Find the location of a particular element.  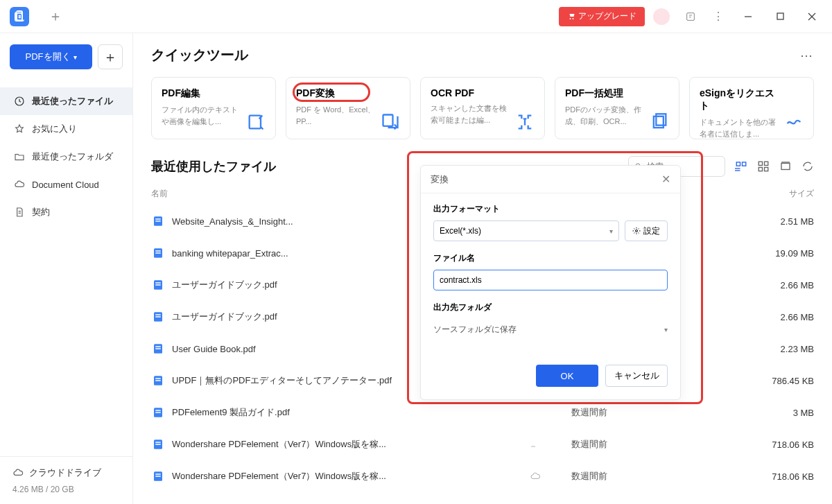

col-size: サイズ is located at coordinates (779, 194).